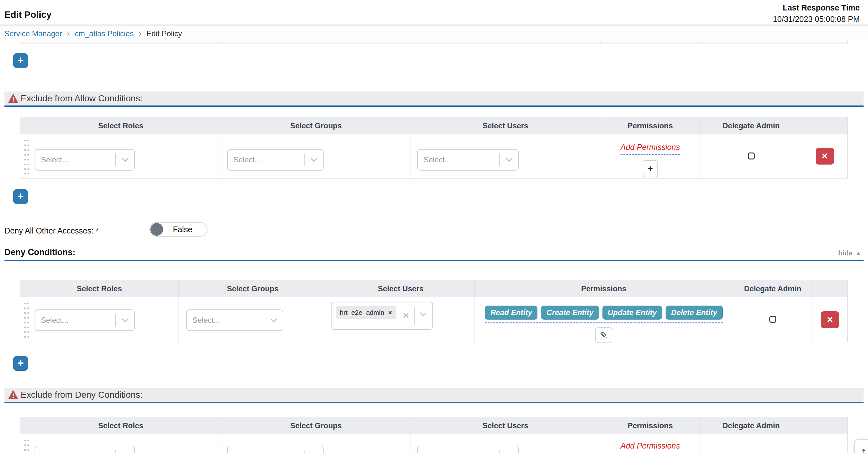 This screenshot has width=868, height=453. Describe the element at coordinates (434, 395) in the screenshot. I see `section-exclude-deny-conditions: Exclude from Deny Conditions:` at that location.